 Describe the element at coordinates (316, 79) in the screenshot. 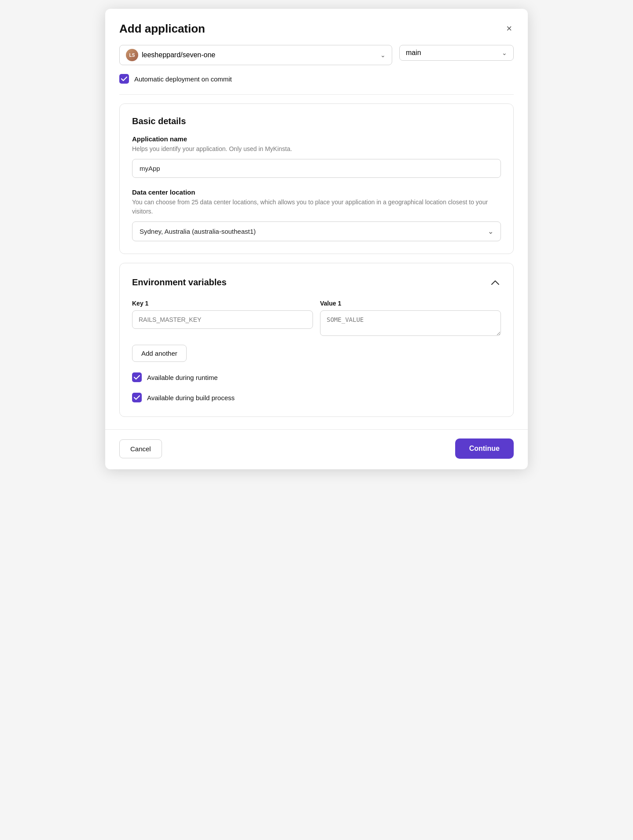

I see `auto-deploy-row: Automatic deployment on commit` at that location.